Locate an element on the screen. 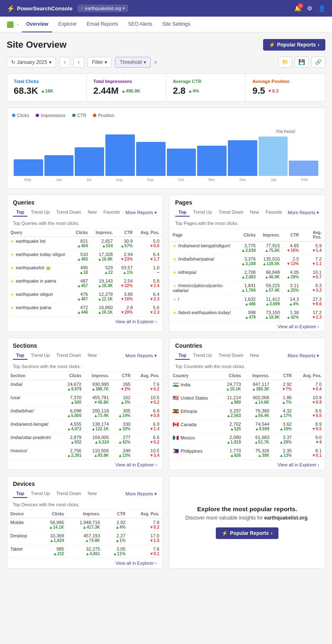  countries-card: Countries Top Trend Up Trend Down New Mo… is located at coordinates (247, 404).